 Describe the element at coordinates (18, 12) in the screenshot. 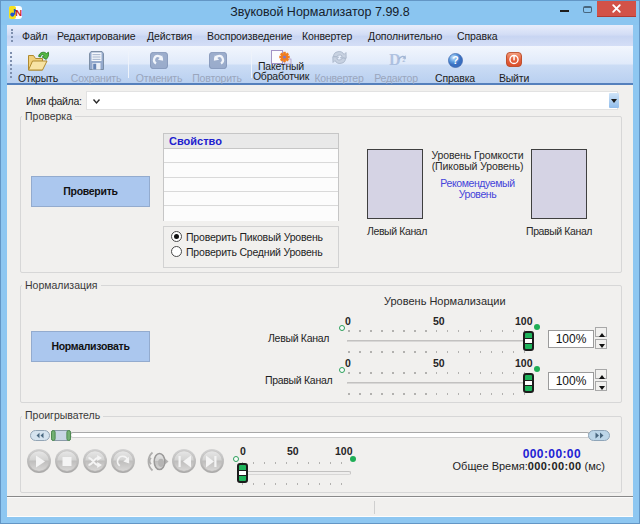

I see `svg-text: N` at that location.